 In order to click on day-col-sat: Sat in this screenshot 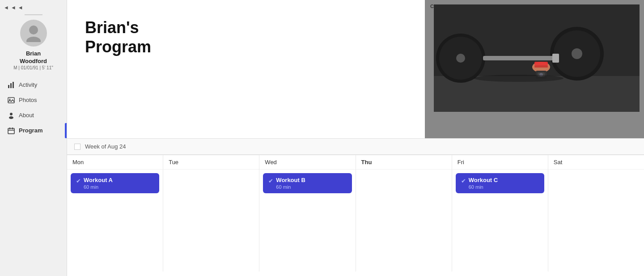, I will do `click(596, 213)`.